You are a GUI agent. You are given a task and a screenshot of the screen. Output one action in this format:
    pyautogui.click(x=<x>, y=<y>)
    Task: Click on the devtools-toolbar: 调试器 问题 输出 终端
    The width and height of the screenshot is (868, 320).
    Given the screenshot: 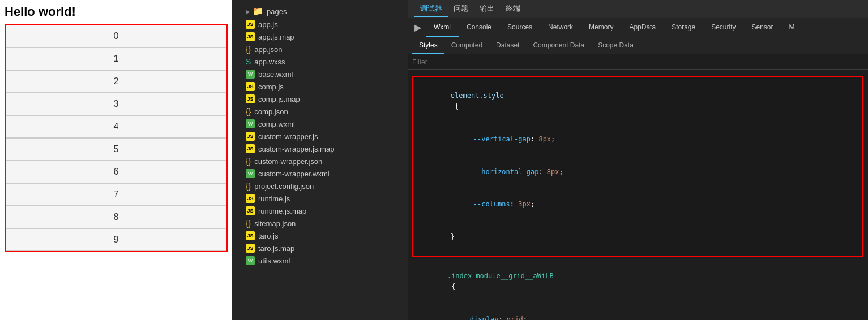 What is the action you would take?
    pyautogui.click(x=638, y=9)
    